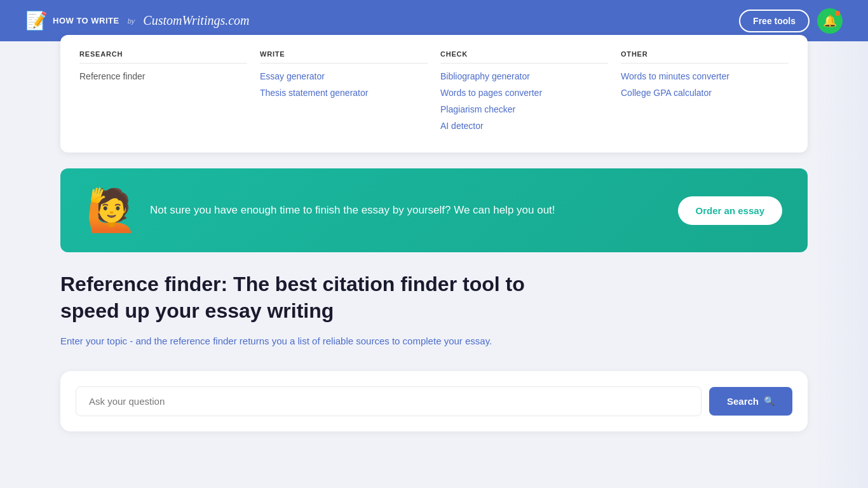 The height and width of the screenshot is (488, 868). Describe the element at coordinates (132, 21) in the screenshot. I see `logo-by-text: by` at that location.